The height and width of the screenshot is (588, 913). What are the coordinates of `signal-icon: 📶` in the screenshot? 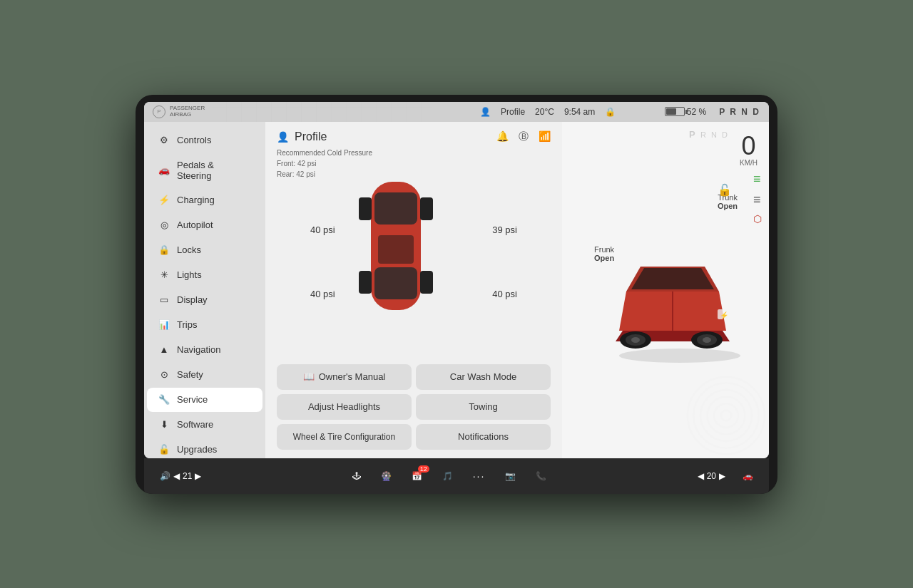 It's located at (545, 137).